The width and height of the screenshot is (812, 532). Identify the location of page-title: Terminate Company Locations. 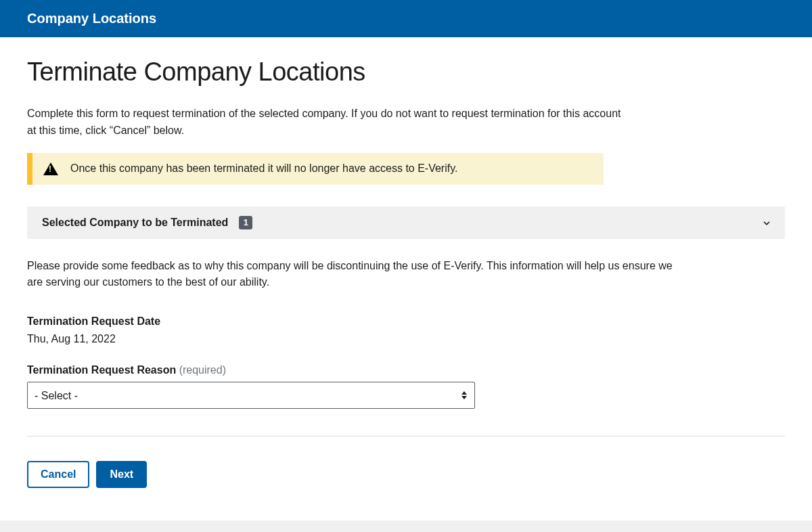
(406, 72).